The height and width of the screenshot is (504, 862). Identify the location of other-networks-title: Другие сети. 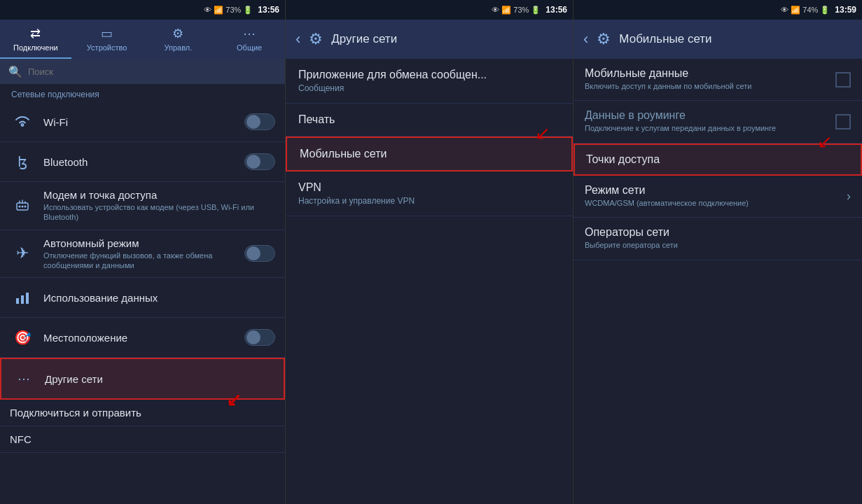
(160, 379).